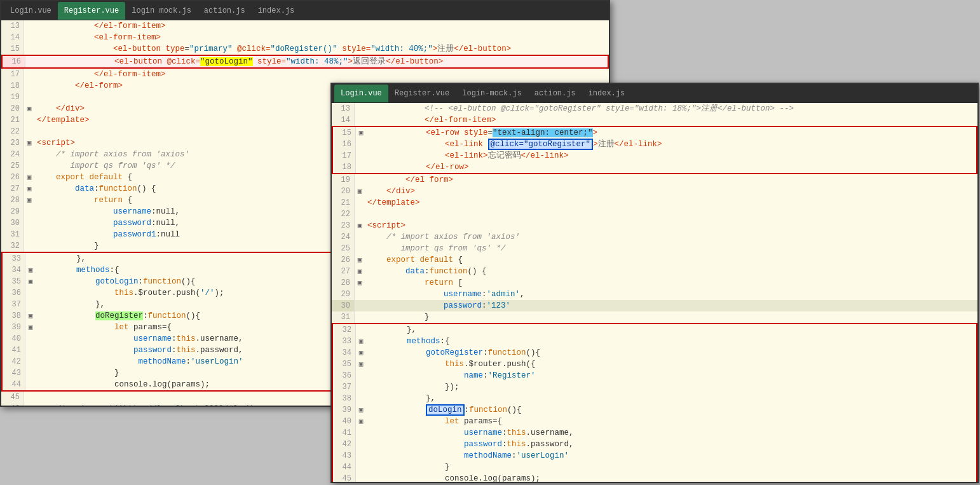 This screenshot has height=485, width=980. Describe the element at coordinates (655, 260) in the screenshot. I see `code-line2-26: 26 ▣ export default {` at that location.